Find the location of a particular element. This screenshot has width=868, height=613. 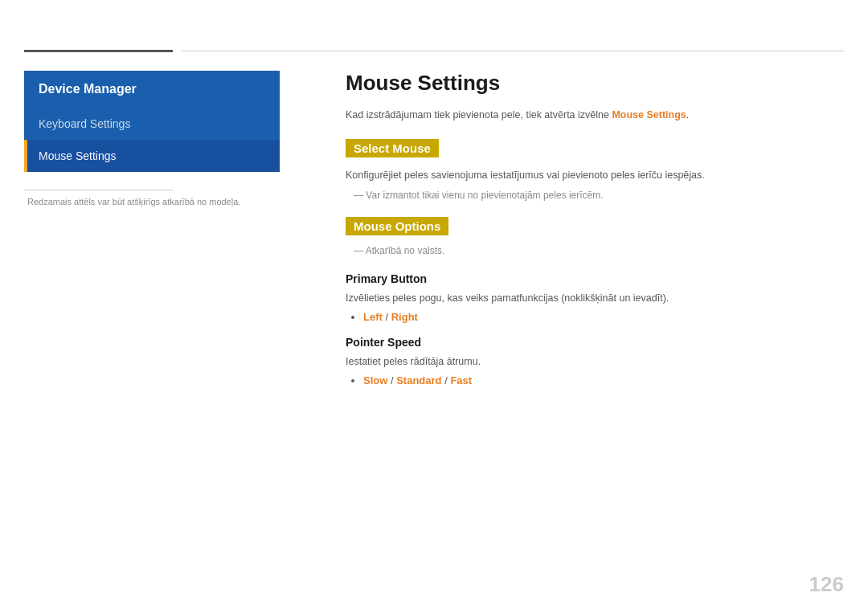

option-sep2: / is located at coordinates (392, 381).